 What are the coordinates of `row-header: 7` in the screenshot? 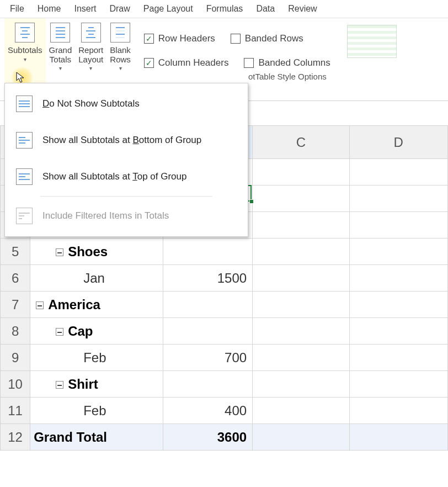 It's located at (15, 305).